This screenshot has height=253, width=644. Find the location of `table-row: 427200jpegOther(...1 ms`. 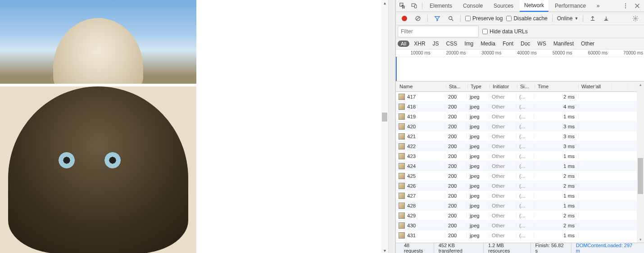

table-row: 427200jpegOther(...1 ms is located at coordinates (520, 196).